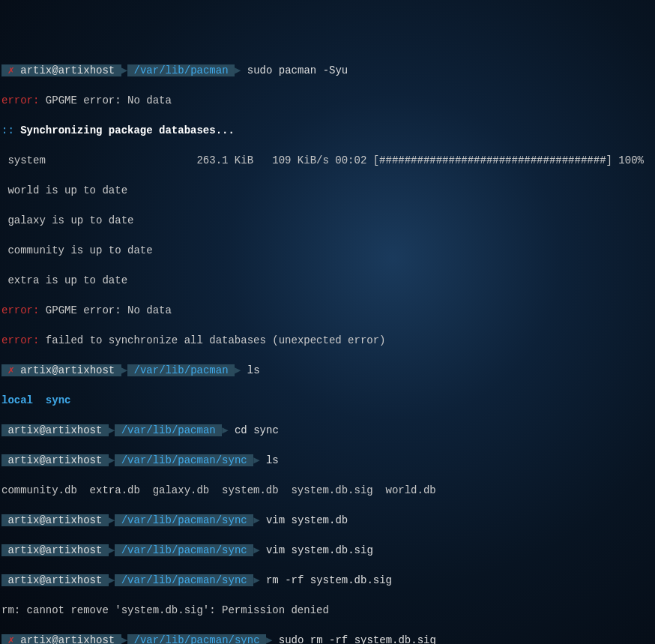 The image size is (655, 644). I want to click on prompt-line: ✗ artix@artixhost ▶ /var/lib/pacman ▶ ls, so click(328, 370).